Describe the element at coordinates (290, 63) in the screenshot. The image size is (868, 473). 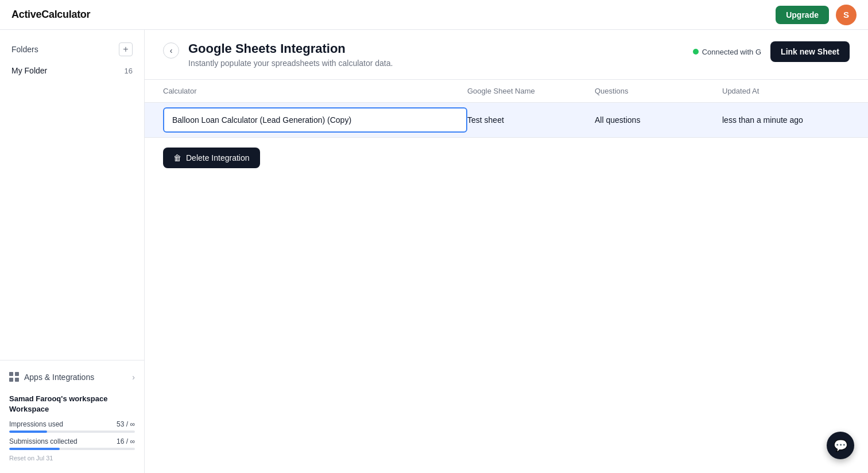
I see `integration-subtitle: Instantly populate your spreadsheets wit…` at that location.